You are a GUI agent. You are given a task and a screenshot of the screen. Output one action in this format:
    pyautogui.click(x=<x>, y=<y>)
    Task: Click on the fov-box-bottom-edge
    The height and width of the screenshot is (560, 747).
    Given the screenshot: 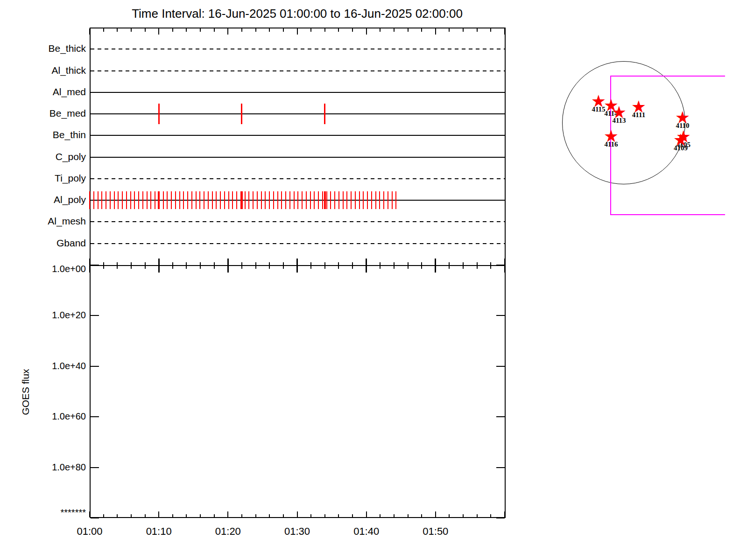 What is the action you would take?
    pyautogui.click(x=668, y=215)
    